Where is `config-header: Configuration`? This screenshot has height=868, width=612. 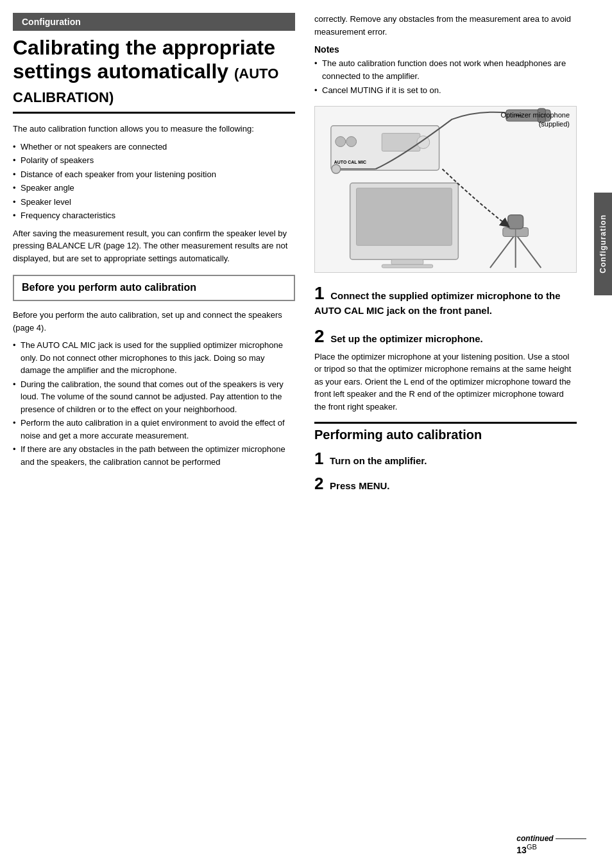
config-header: Configuration is located at coordinates (154, 22).